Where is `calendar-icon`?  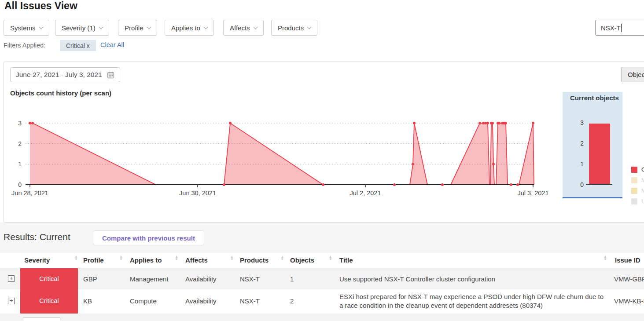
calendar-icon is located at coordinates (111, 75).